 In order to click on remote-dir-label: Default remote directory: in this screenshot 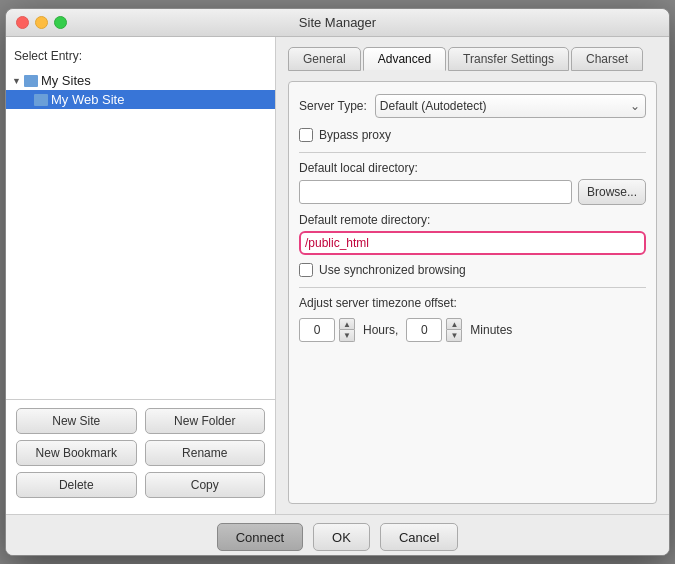, I will do `click(472, 220)`.